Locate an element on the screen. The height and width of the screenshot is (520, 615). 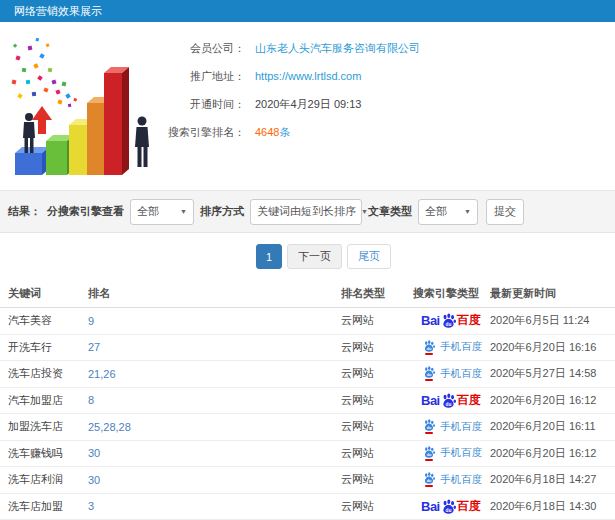
article-type-select-value: 全部 is located at coordinates (436, 212).